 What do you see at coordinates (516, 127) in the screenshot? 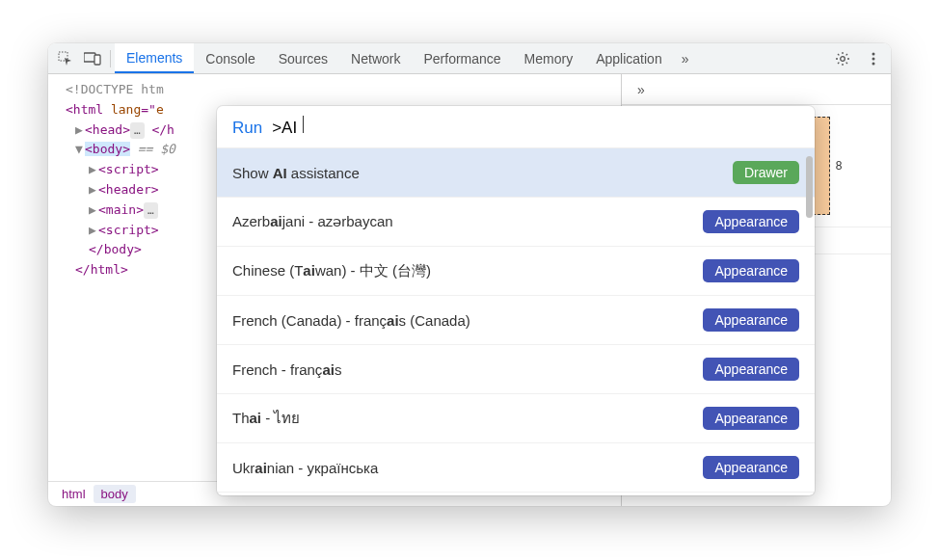
I see `command-input-row: Run >AI` at bounding box center [516, 127].